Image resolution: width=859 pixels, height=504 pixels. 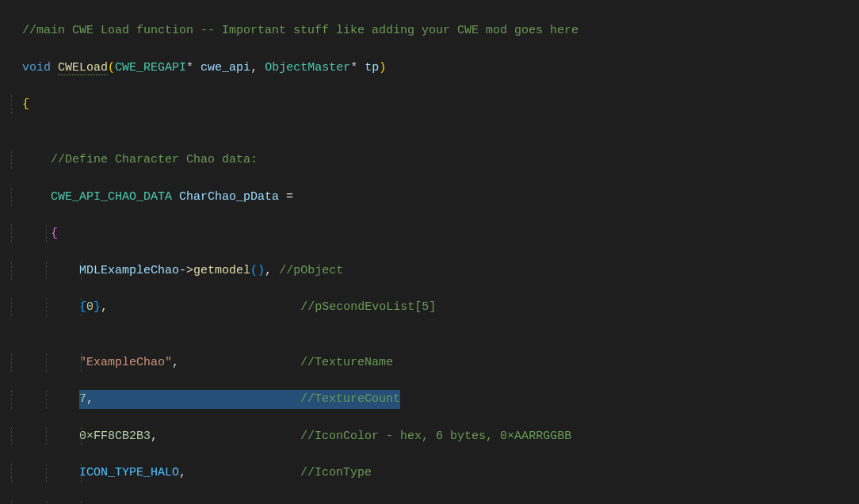 What do you see at coordinates (431, 436) in the screenshot?
I see `code-line: 0×FF8CB2B3, //IconColor - hex, 6 bytes, …` at bounding box center [431, 436].